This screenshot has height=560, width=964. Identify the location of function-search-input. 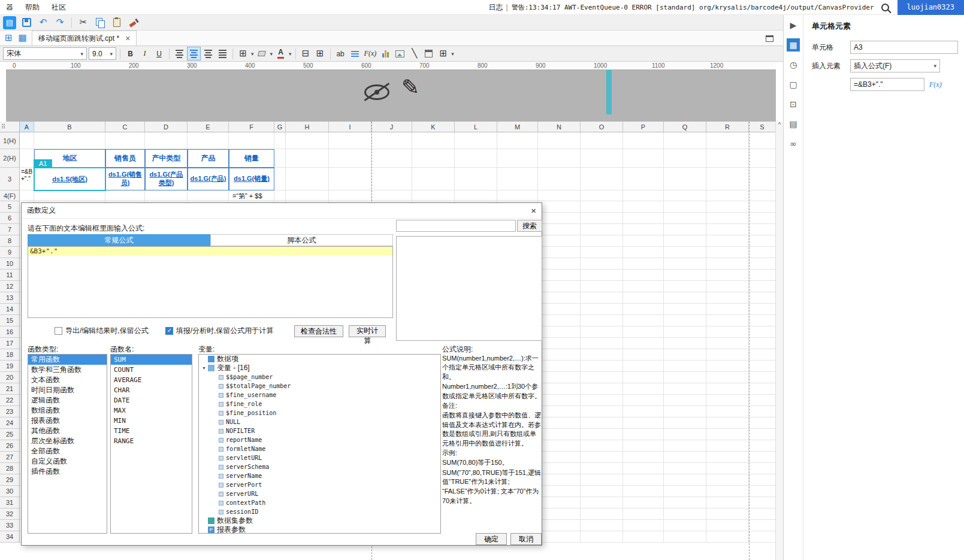
(456, 226).